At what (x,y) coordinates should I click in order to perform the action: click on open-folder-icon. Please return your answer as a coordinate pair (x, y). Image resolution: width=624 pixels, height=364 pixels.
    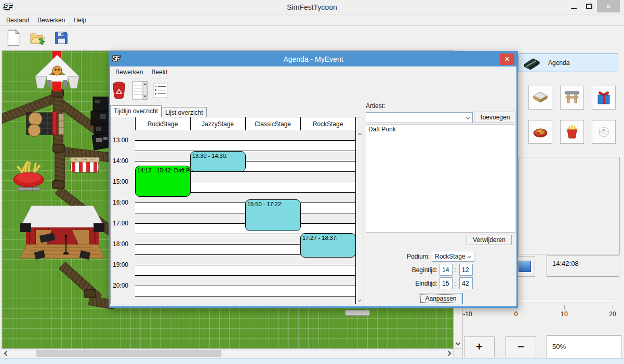
    Looking at the image, I should click on (37, 38).